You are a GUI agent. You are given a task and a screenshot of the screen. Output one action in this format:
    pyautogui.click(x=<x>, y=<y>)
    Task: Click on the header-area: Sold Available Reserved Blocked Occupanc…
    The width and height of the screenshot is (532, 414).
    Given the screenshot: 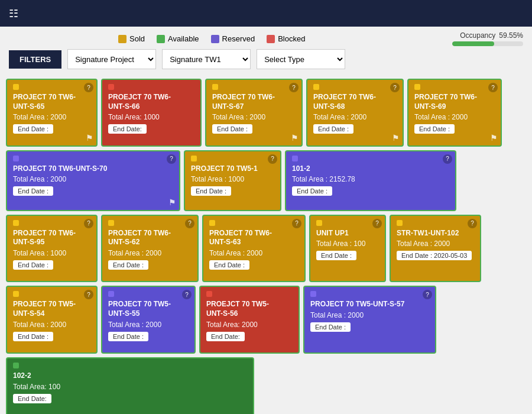 What is the action you would take?
    pyautogui.click(x=266, y=50)
    